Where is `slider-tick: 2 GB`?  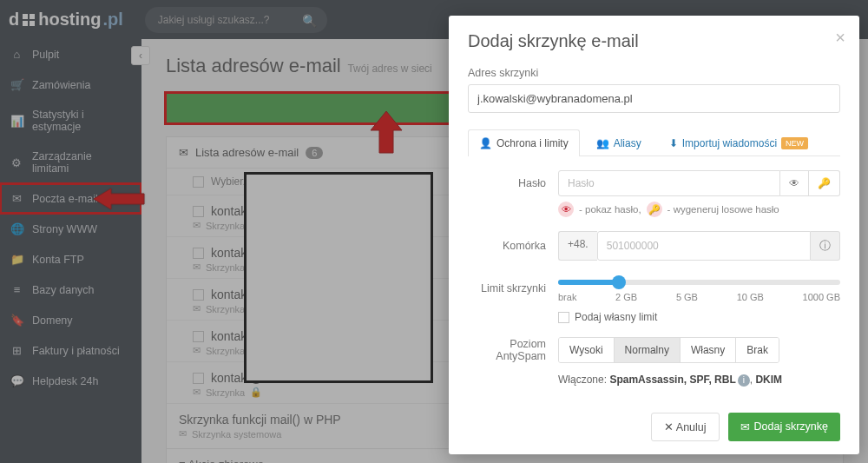
slider-tick: 2 GB is located at coordinates (627, 297).